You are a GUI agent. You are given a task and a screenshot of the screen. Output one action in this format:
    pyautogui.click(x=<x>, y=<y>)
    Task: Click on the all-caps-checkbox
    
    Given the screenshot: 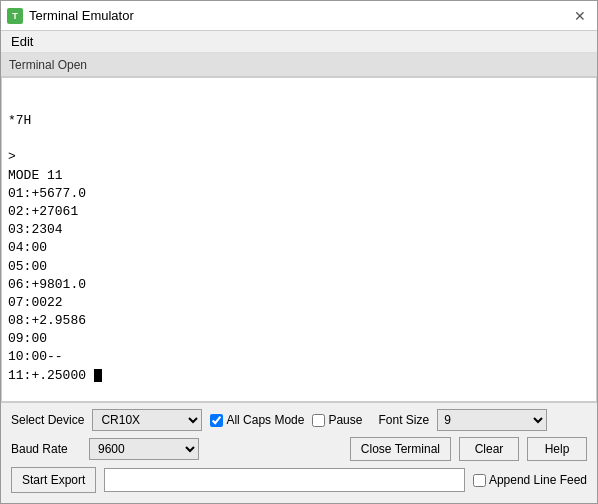 What is the action you would take?
    pyautogui.click(x=216, y=420)
    